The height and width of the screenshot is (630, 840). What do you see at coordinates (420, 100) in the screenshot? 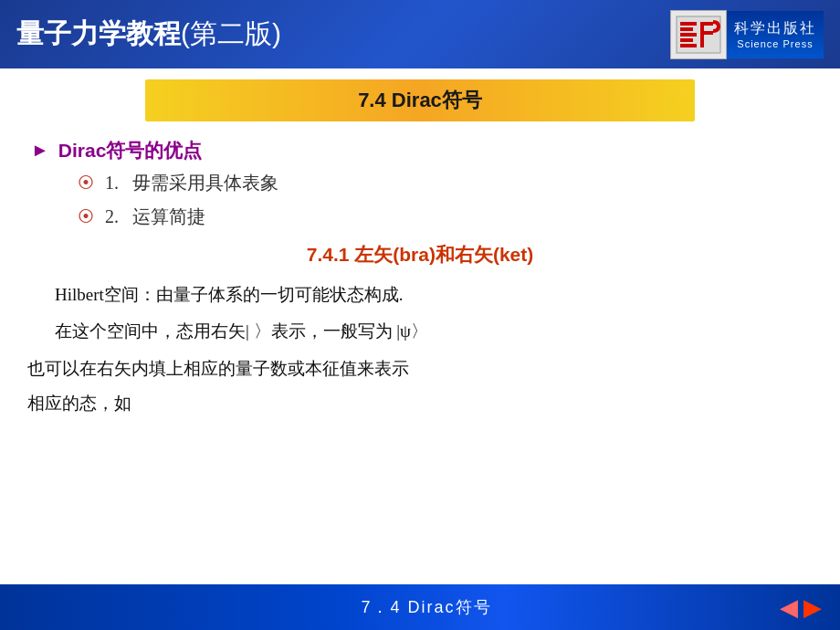
I see `section-title-text: 7.4 Dirac符号` at bounding box center [420, 100].